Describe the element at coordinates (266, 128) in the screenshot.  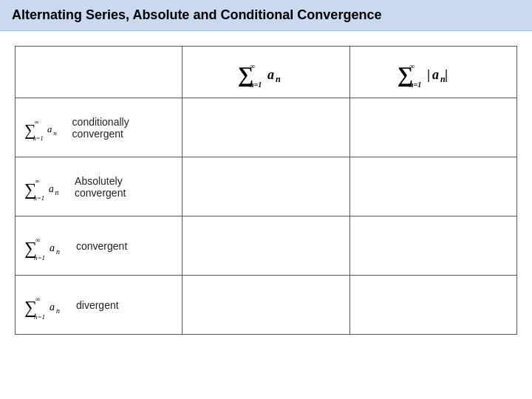
I see `row-1-col2` at that location.